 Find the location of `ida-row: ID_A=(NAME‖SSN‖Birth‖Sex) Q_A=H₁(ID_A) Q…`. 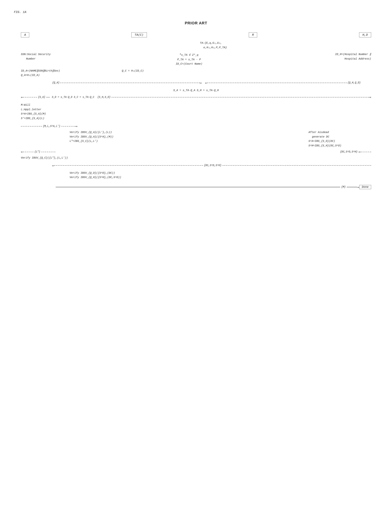

ida-row: ID_A=(NAME‖SSN‖Birth‖Sex) Q_A=H₁(ID_A) Q… is located at coordinates (196, 73).